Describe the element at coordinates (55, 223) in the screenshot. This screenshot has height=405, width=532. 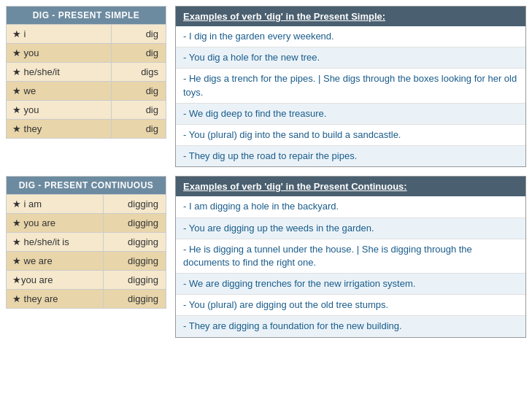
I see `pronoun-cell: ★ you are` at that location.